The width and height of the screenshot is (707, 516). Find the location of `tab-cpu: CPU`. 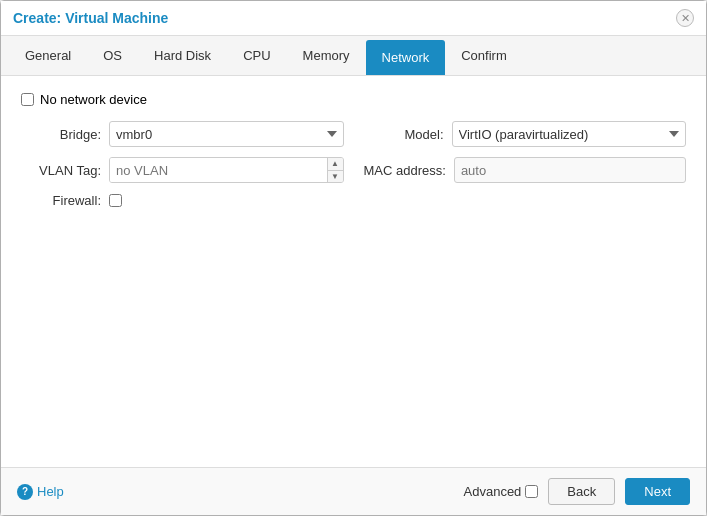

tab-cpu: CPU is located at coordinates (256, 56).